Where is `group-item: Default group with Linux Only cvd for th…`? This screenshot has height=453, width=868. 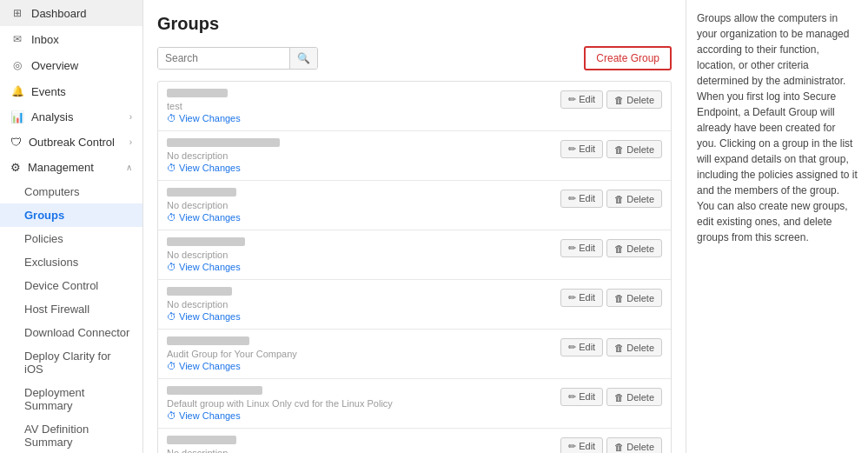
group-item: Default group with Linux Only cvd for th… is located at coordinates (414, 403).